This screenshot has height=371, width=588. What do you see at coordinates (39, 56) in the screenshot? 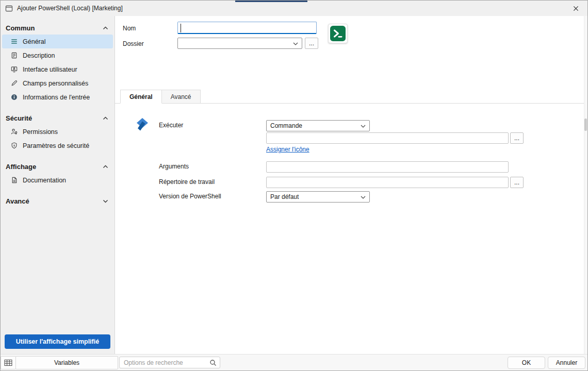
I see `sidebar-item-label: Description` at bounding box center [39, 56].